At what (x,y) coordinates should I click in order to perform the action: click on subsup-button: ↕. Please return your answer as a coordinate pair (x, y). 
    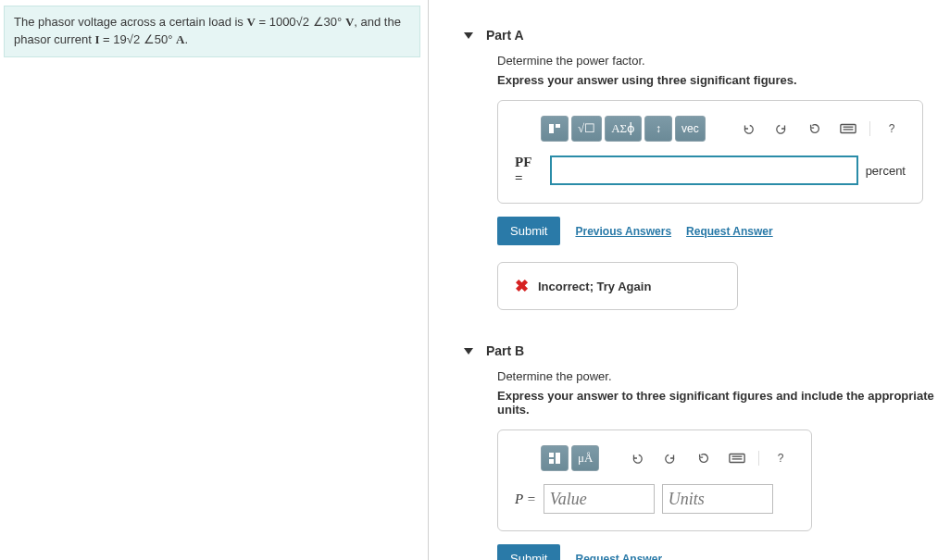
    Looking at the image, I should click on (658, 129).